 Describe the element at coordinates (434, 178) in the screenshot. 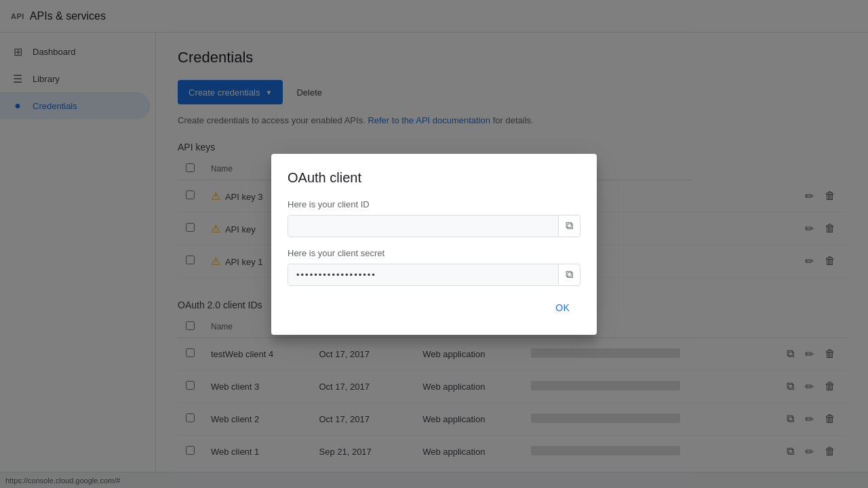

I see `dialog-title: OAuth client` at that location.